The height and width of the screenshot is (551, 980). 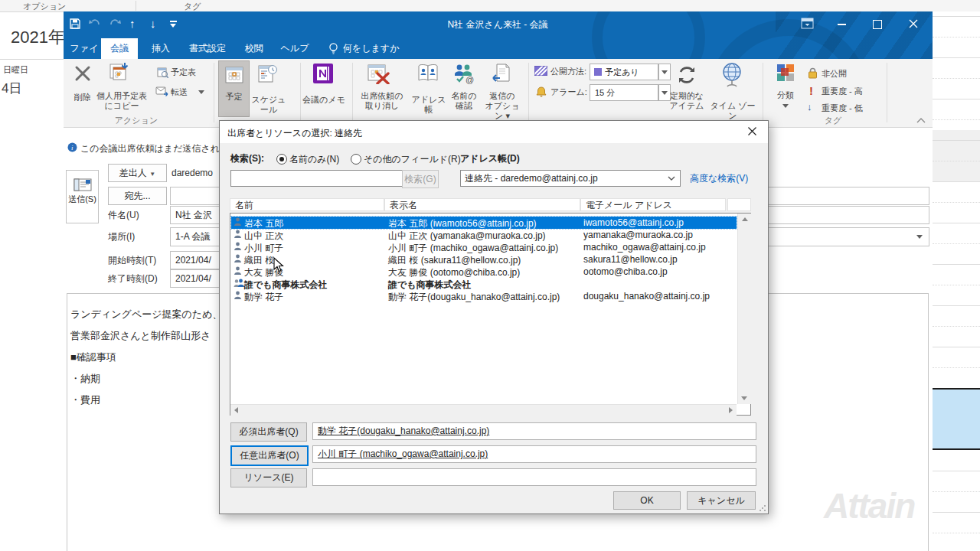 What do you see at coordinates (810, 107) in the screenshot?
I see `importance-low-icon: ↓` at bounding box center [810, 107].